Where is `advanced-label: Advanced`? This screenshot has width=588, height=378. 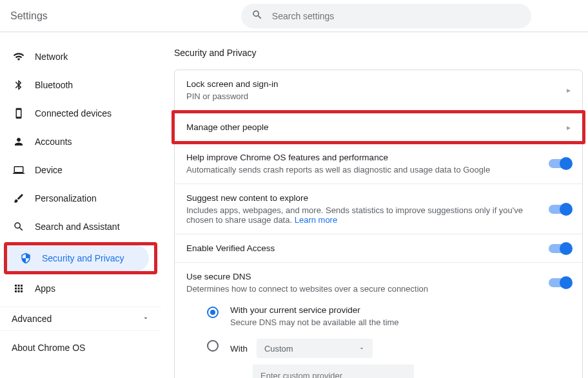
advanced-label: Advanced is located at coordinates (32, 319).